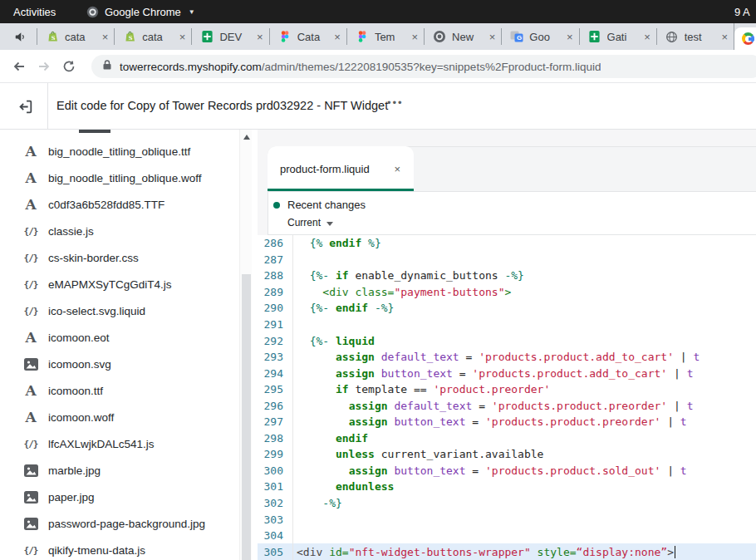 This screenshot has height=560, width=756. What do you see at coordinates (119, 523) in the screenshot?
I see `file-item-password-page-background.jpg: password-page-background.jpg` at bounding box center [119, 523].